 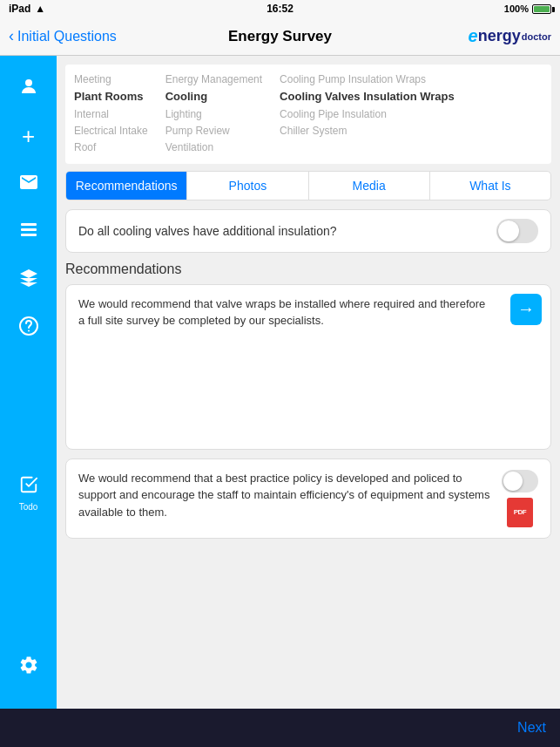 What do you see at coordinates (247, 186) in the screenshot?
I see `tab-photos: Photos` at bounding box center [247, 186].